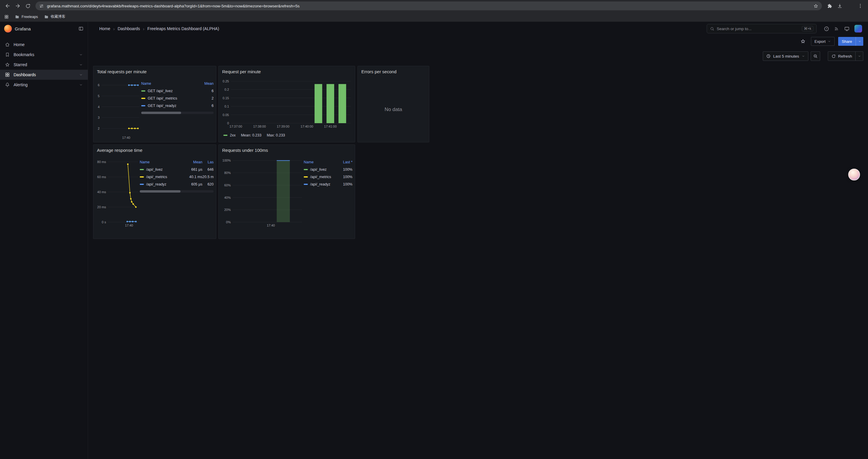 This screenshot has height=459, width=868. I want to click on bookmark-folder-blogs: 收藏博客, so click(55, 17).